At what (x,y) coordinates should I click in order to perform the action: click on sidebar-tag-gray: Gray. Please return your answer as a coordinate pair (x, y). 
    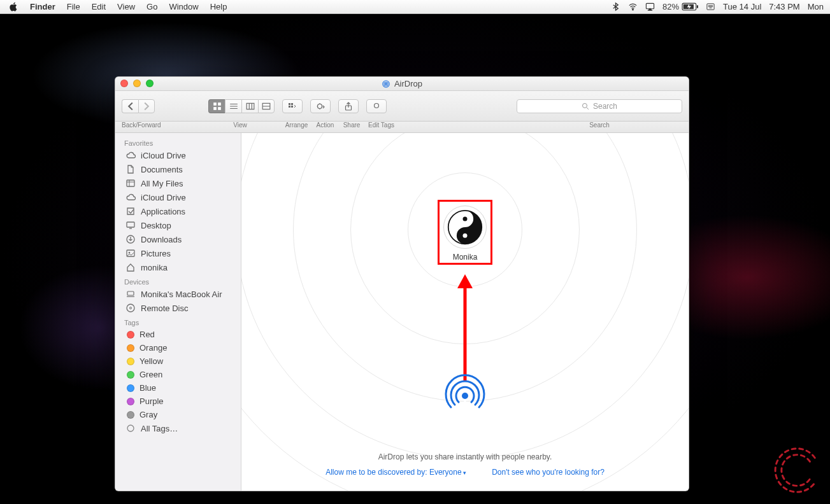
    Looking at the image, I should click on (178, 415).